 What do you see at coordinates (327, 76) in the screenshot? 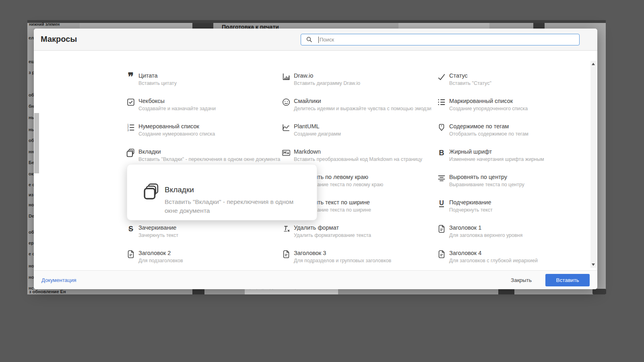
I see `macro-title: Draw.io` at bounding box center [327, 76].